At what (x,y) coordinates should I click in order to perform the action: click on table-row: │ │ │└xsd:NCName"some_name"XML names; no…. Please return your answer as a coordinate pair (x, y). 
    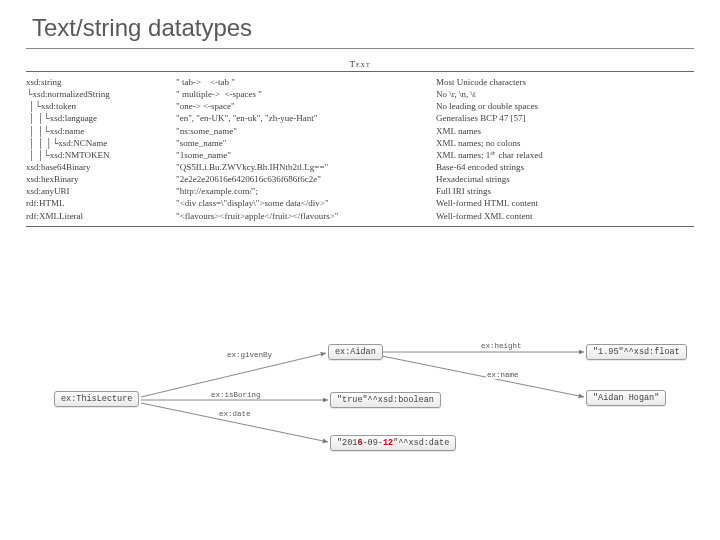
    Looking at the image, I should click on (360, 143).